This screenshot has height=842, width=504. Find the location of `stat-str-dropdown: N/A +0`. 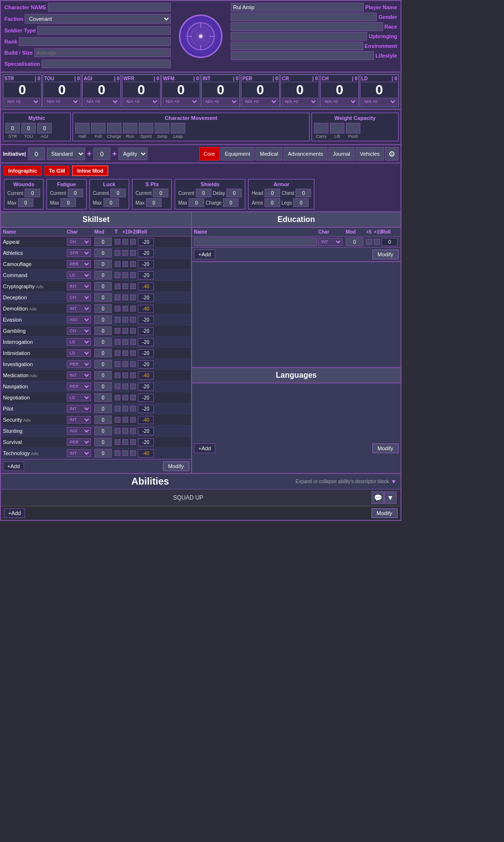

stat-str-dropdown: N/A +0 is located at coordinates (22, 102).